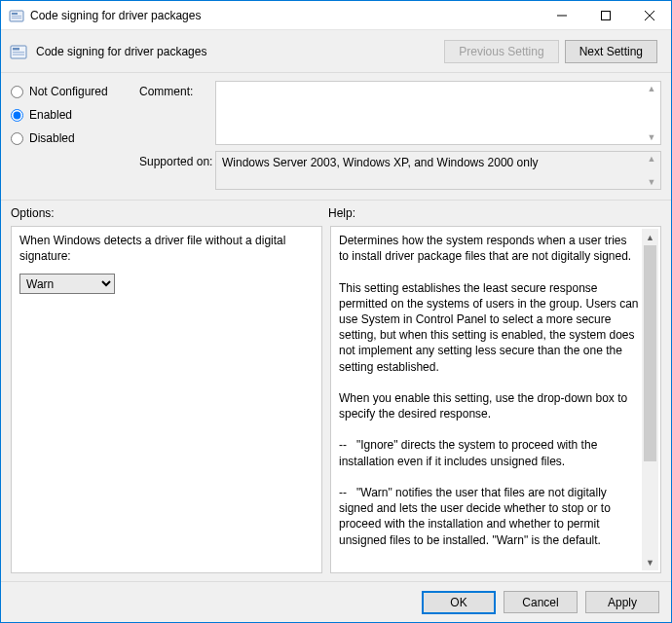  What do you see at coordinates (651, 399) in the screenshot?
I see `scroll-track` at bounding box center [651, 399].